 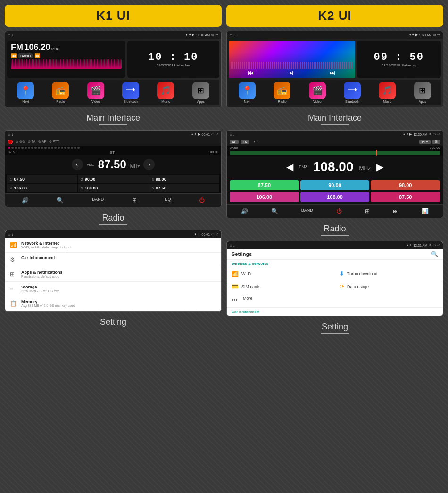 I want to click on k1-setting-storage: ≡ Storage 22% used - 12.52 GB free, so click(x=113, y=289).